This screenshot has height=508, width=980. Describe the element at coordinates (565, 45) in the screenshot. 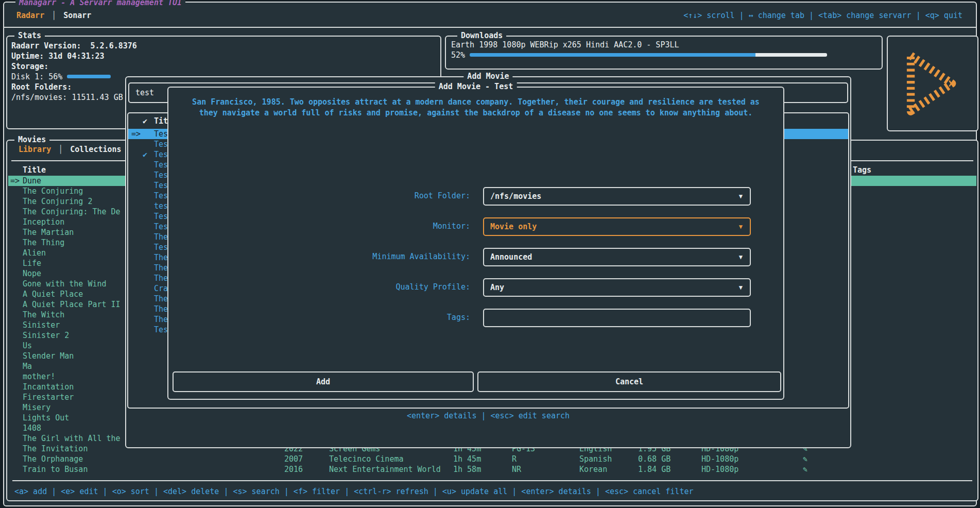

I see `download-item: Earth 1998 1080p WEBRip x265 Hindi AAC2.…` at that location.